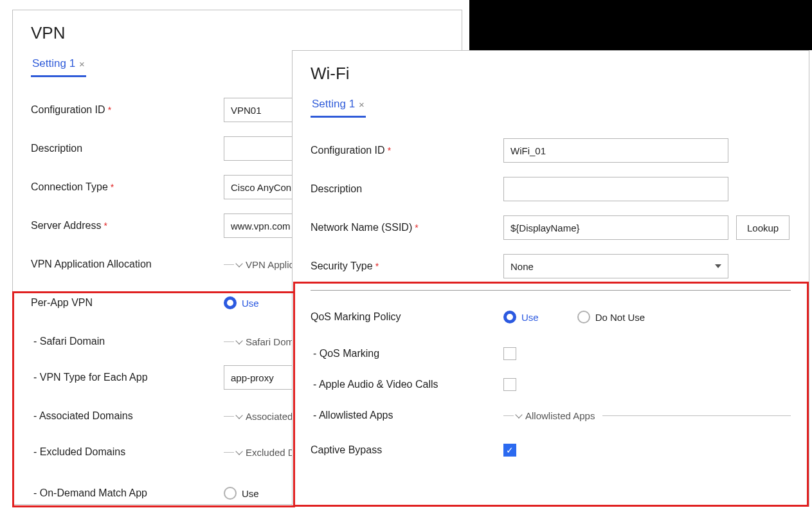 Image resolution: width=812 pixels, height=508 pixels. I want to click on wifi-ssid-label: Network Name (SSID)*, so click(407, 228).